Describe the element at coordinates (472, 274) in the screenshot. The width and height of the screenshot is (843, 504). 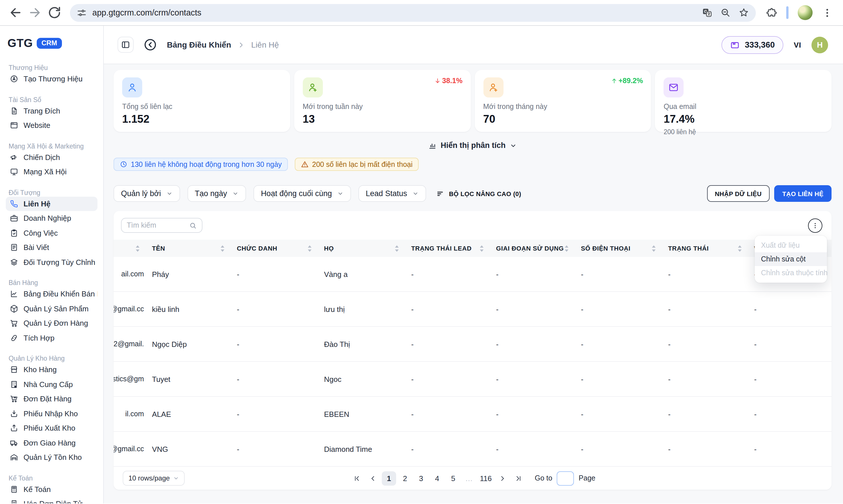
I see `table-row: ail.comPháy-Vàng a-----` at that location.